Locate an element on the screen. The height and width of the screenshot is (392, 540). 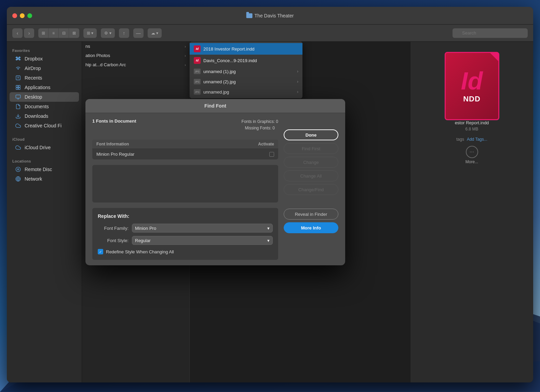
font-table-header: Font Information Activate is located at coordinates (185, 144).